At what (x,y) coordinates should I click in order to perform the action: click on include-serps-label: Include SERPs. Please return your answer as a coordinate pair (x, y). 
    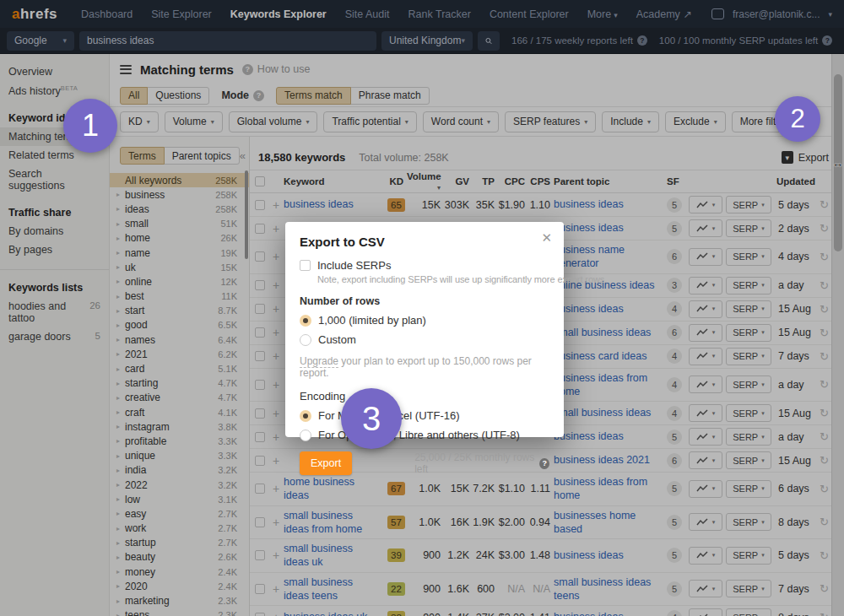
    Looking at the image, I should click on (354, 265).